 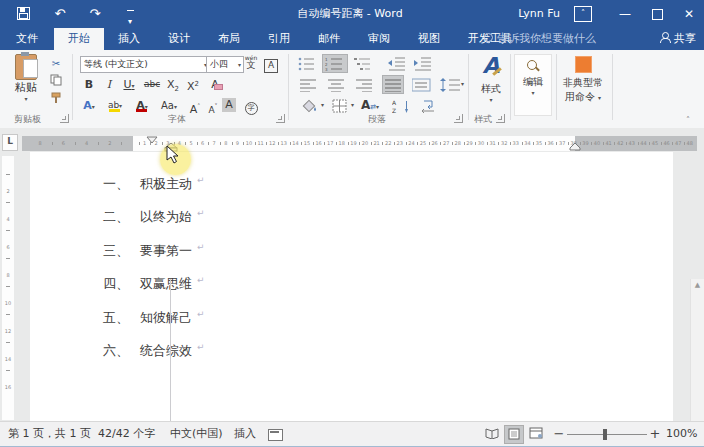 What do you see at coordinates (225, 64) in the screenshot?
I see `font-size-select: 小四 ▾` at bounding box center [225, 64].